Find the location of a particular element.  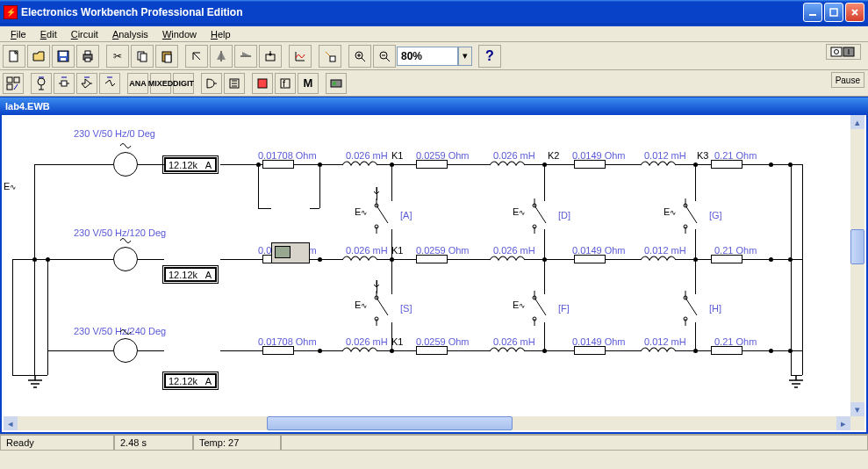

tool-digit-ic-button: DIGIT is located at coordinates (183, 83).